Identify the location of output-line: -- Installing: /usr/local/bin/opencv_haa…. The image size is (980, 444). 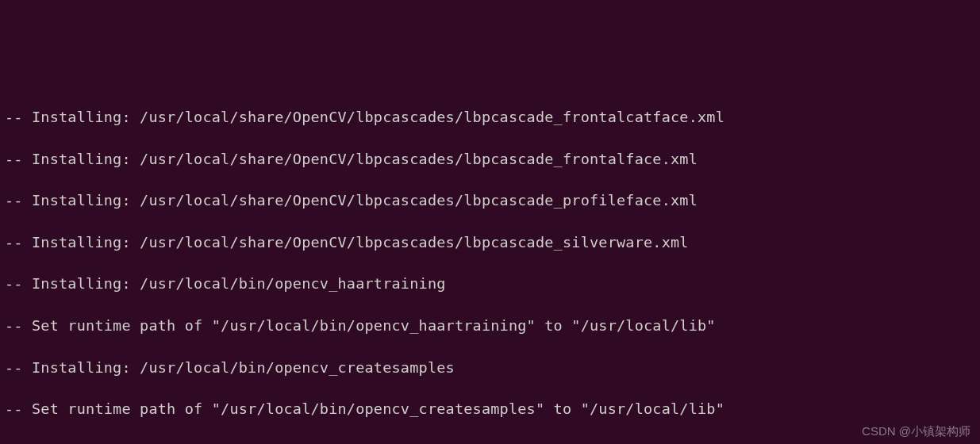
(490, 284).